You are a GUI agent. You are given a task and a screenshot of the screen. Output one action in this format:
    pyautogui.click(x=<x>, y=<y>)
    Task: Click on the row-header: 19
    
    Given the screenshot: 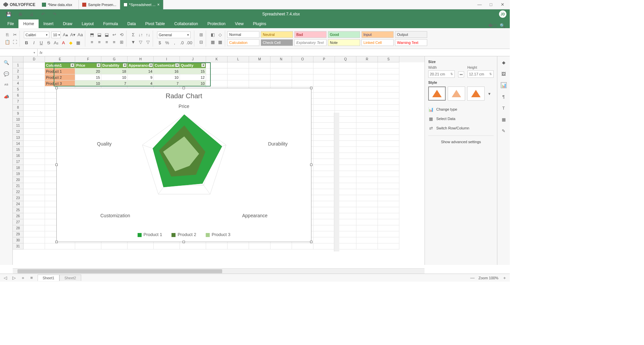 What is the action you would take?
    pyautogui.click(x=18, y=174)
    